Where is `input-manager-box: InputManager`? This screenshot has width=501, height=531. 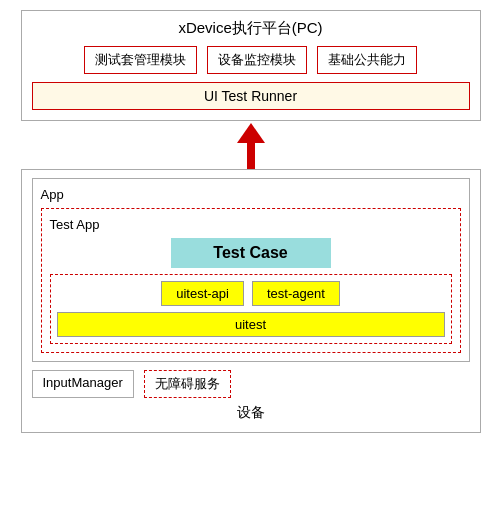
input-manager-box: InputManager is located at coordinates (83, 384).